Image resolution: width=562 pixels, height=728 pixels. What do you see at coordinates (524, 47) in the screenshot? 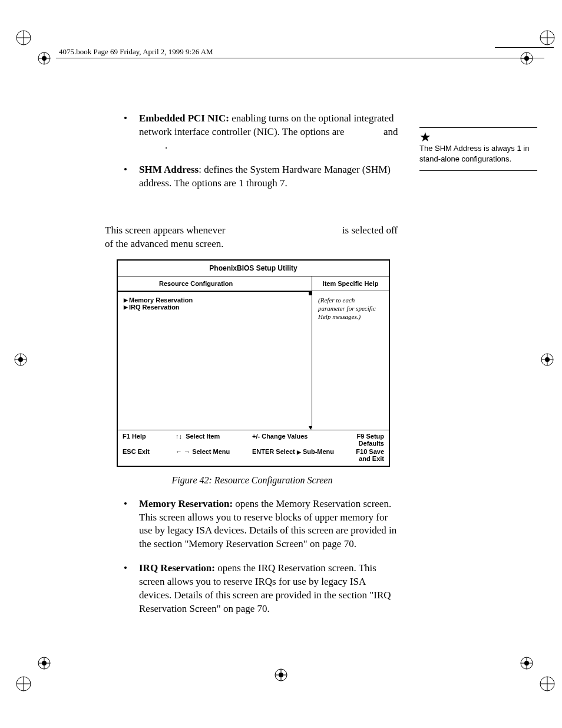
I see `cropmark-center-top` at bounding box center [524, 47].